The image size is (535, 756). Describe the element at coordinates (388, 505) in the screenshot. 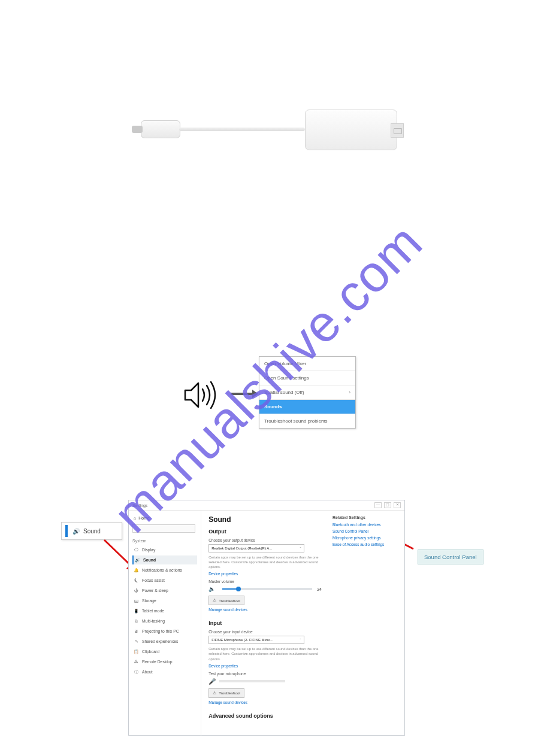

I see `maximize-button: ▢` at that location.